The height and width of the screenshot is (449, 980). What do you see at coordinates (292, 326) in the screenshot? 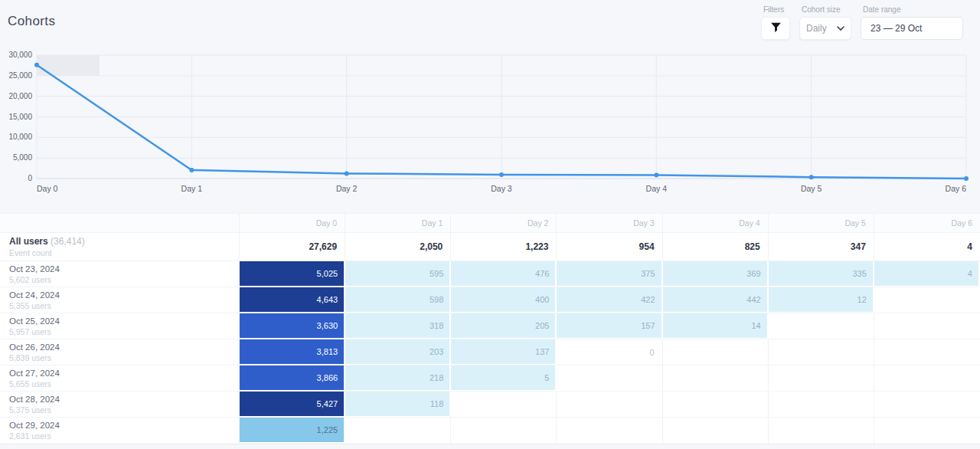
I see `cohort-cell: 3,630` at bounding box center [292, 326].